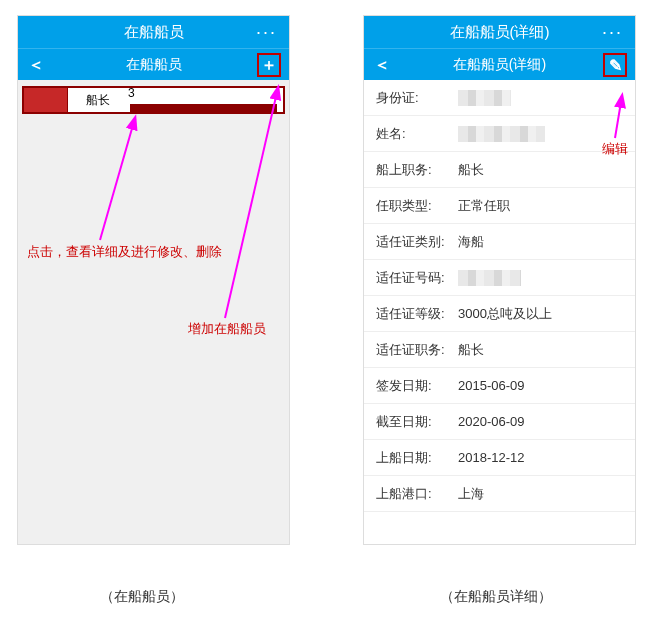  Describe the element at coordinates (500, 134) in the screenshot. I see `detail-row: 姓名:` at that location.